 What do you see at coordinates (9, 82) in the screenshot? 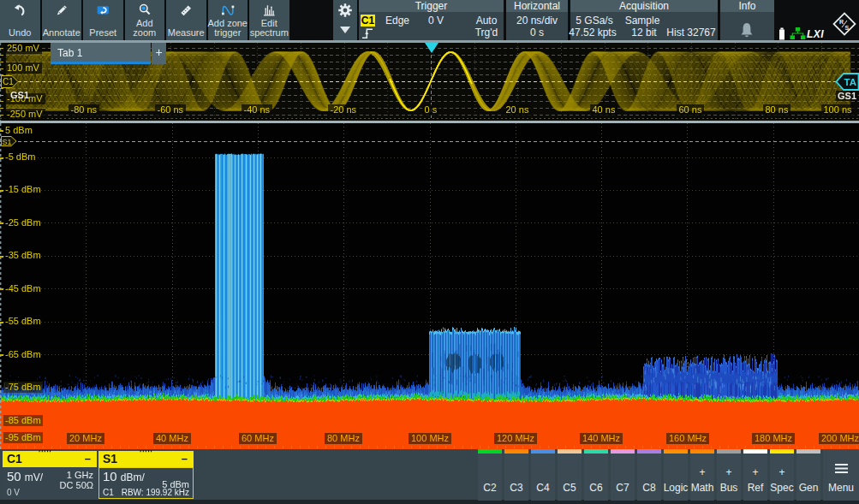
I see `svg-text: C1` at bounding box center [9, 82].